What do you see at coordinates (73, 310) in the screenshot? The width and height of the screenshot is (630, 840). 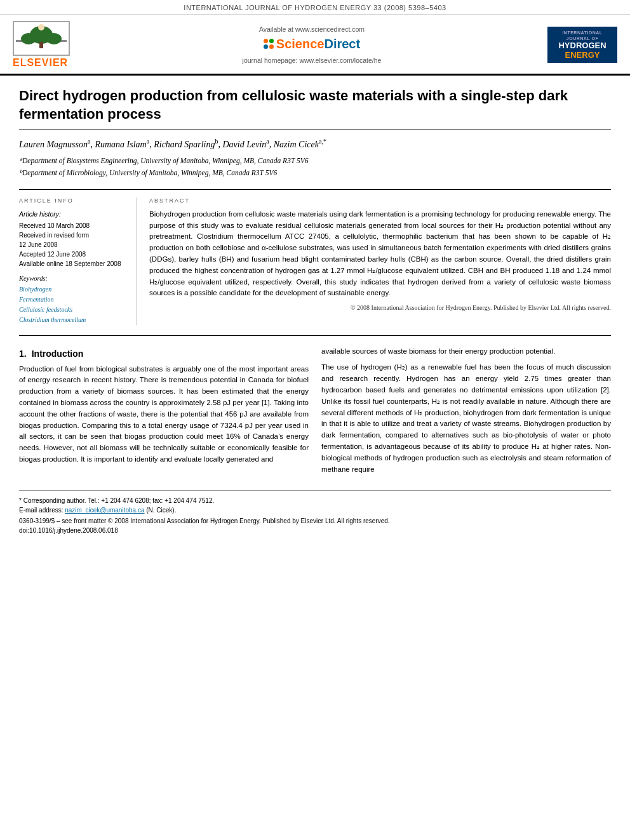 I see `keyword-3: Cellulosic feedstocks` at bounding box center [73, 310].